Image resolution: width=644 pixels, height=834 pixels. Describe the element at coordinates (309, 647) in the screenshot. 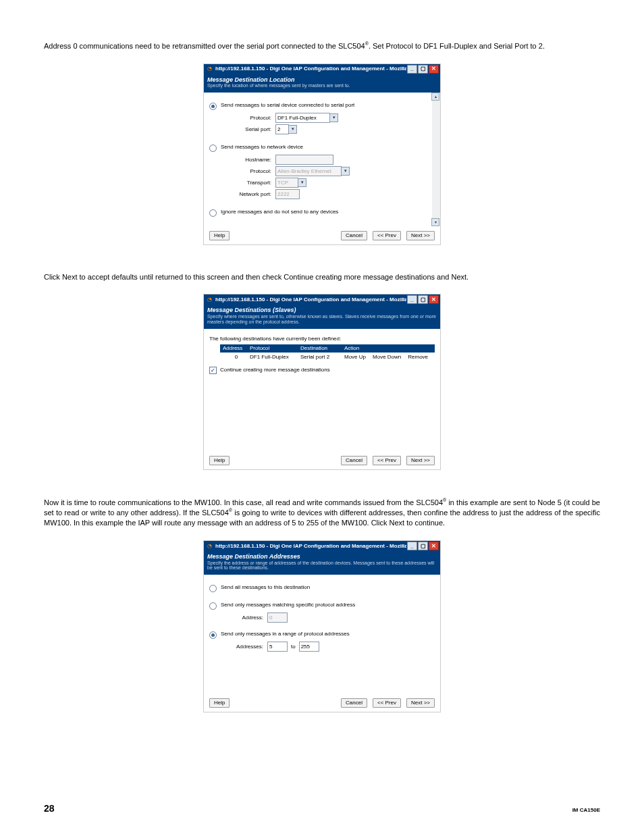

I see `address-to-input: 255` at that location.